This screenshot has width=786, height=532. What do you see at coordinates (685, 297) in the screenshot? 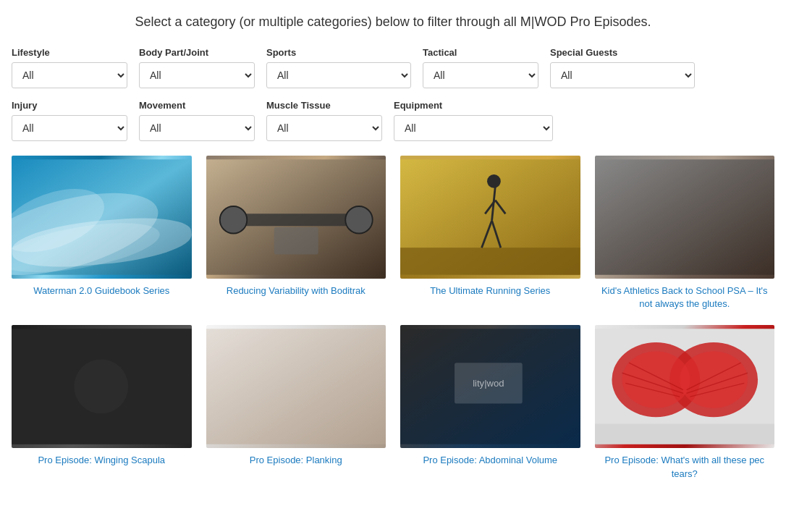
I see `episode-title: Kid's Athletics Back to School PSA – It'…` at bounding box center [685, 297].